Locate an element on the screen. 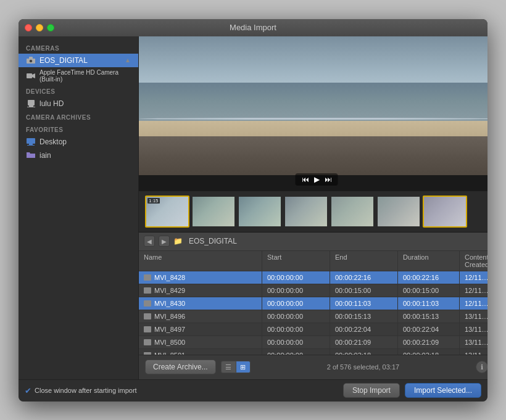 Image resolution: width=506 pixels, height=420 pixels. checkmark-icon: ✔ is located at coordinates (28, 391).